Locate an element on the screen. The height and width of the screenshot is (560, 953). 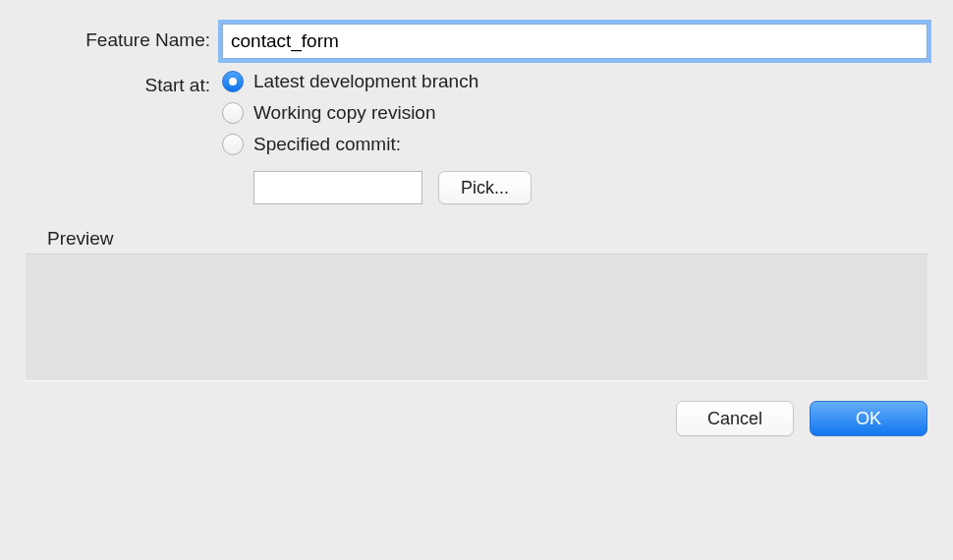
radio-option-working-copy: Working copy revision is located at coordinates (575, 113).